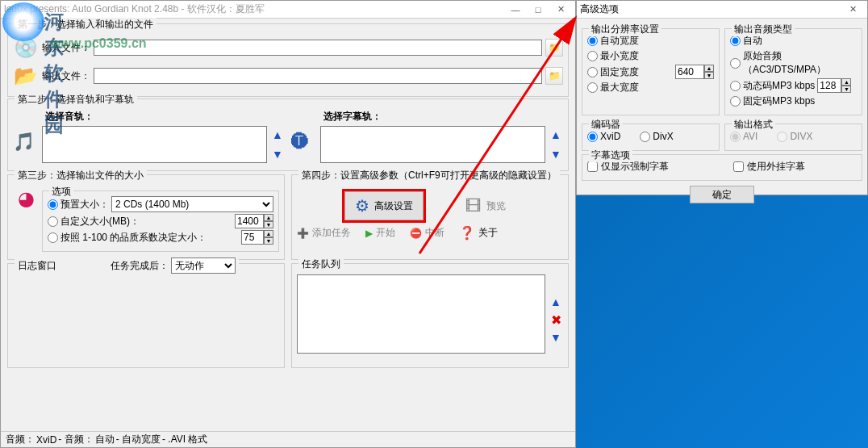 The image size is (868, 448). I want to click on divx-label: DivX, so click(663, 136).